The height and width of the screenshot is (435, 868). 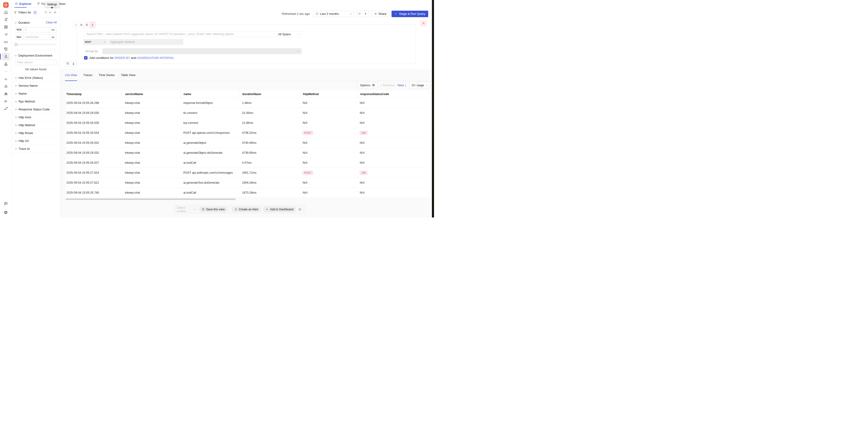 What do you see at coordinates (146, 42) in the screenshot?
I see `aggregate-attribute-input: Aggregate attribute` at bounding box center [146, 42].